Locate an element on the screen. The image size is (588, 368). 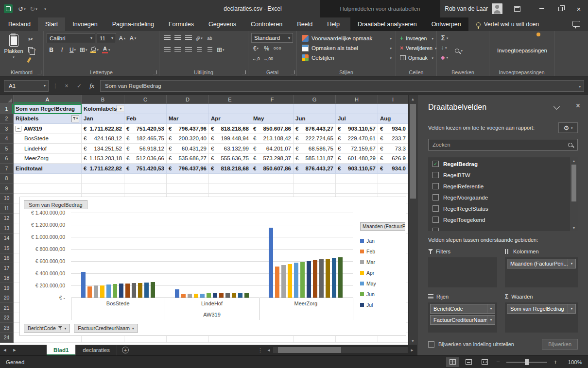
values-area: Som van RegelBedrag▾ is located at coordinates (541, 318).